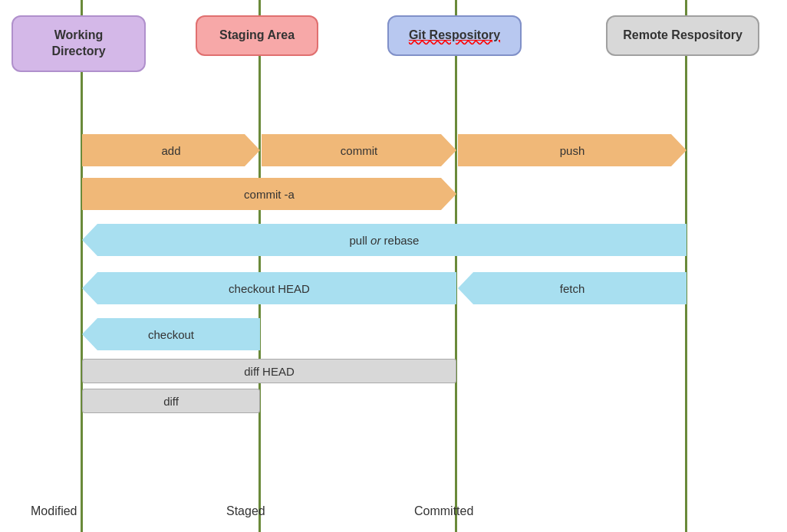  I want to click on arrow-push: push, so click(572, 150).